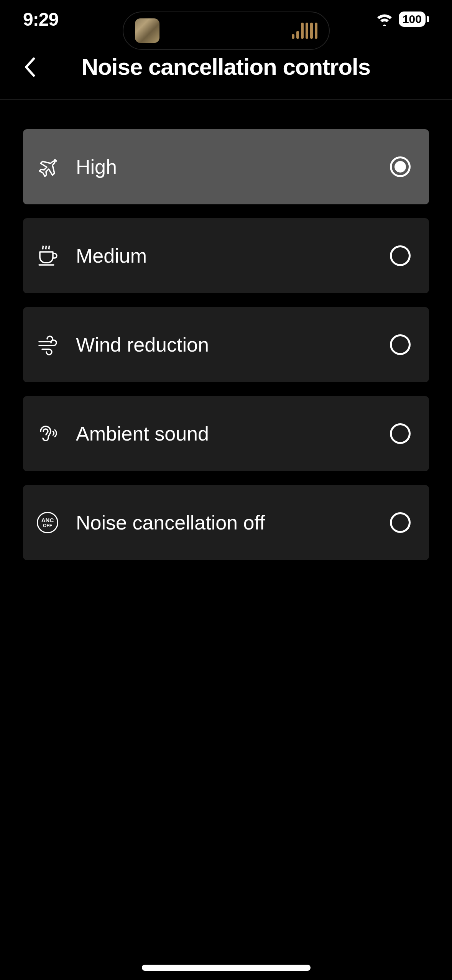 This screenshot has height=980, width=452. I want to click on now-playing-art-icon, so click(147, 31).